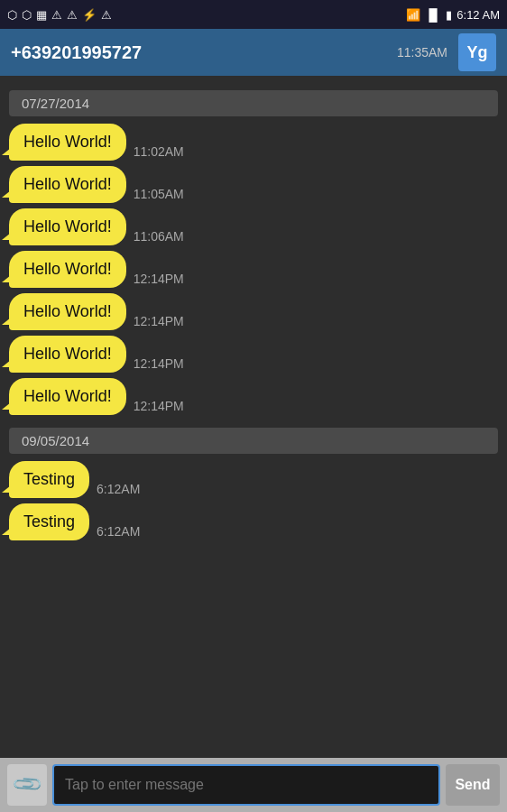 This screenshot has height=812, width=507. I want to click on battery-icon: ▮, so click(449, 14).